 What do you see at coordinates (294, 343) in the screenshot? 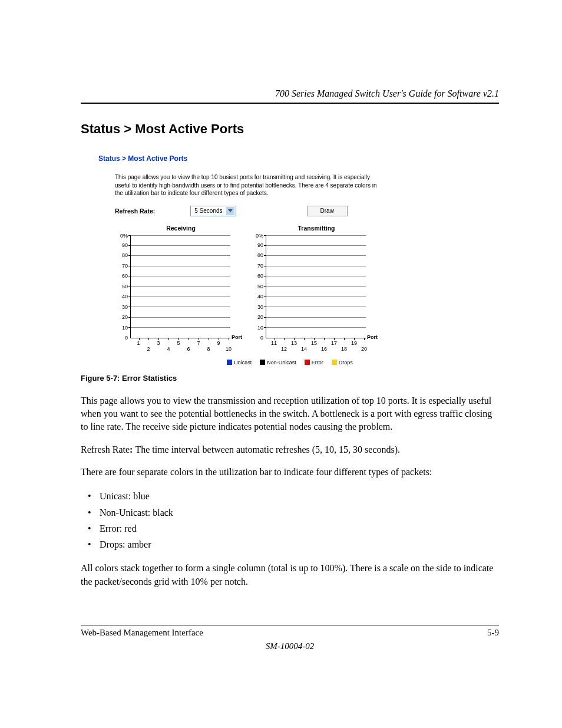
I see `xtick-label: 13` at bounding box center [294, 343].